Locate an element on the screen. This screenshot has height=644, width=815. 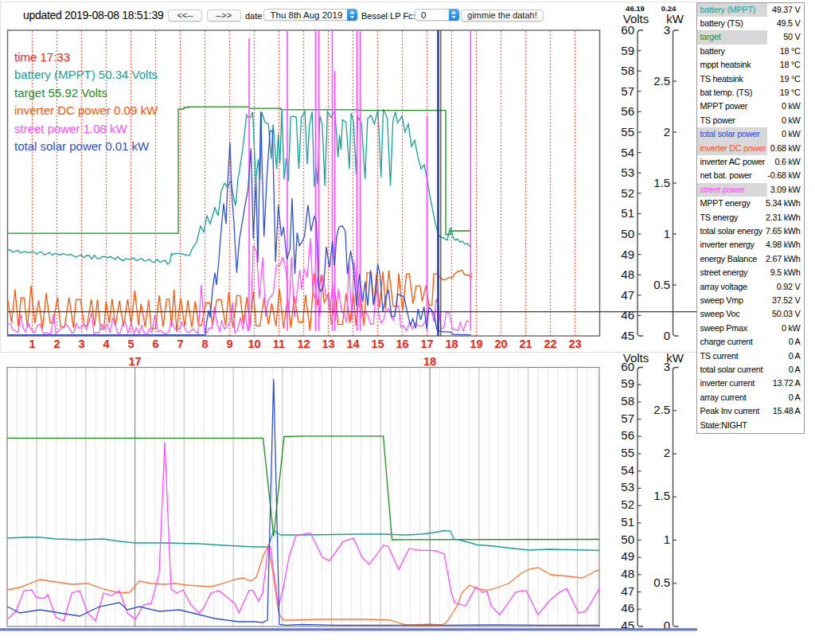
svg-text: 45 is located at coordinates (627, 336).